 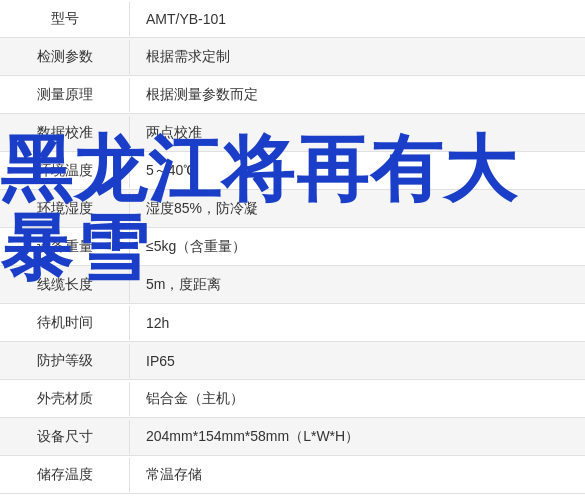 What do you see at coordinates (65, 19) in the screenshot?
I see `cell-label: 型号` at bounding box center [65, 19].